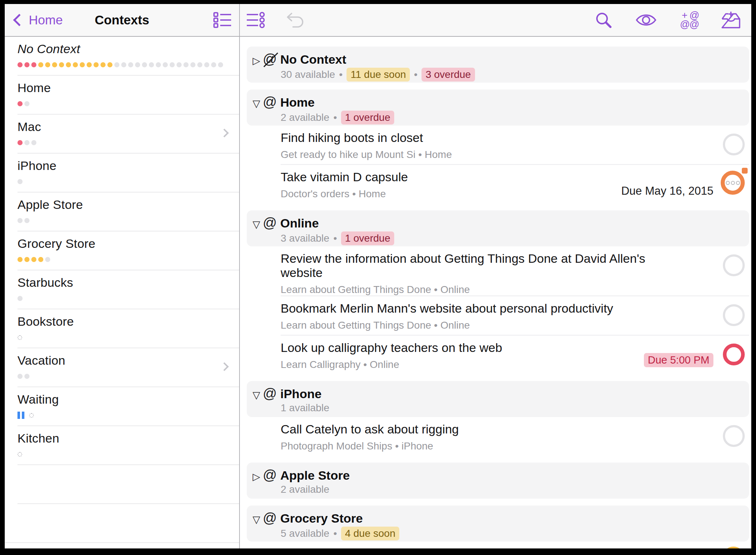 The image size is (756, 555). What do you see at coordinates (305, 238) in the screenshot?
I see `count-available: 3 available` at bounding box center [305, 238].